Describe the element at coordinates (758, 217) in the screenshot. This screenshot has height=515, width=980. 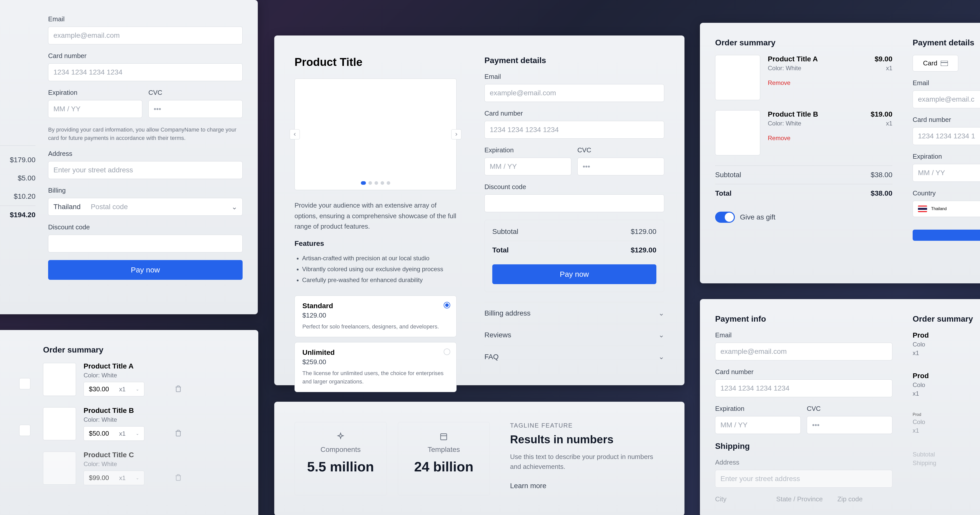
I see `gift-label: Give as gift` at that location.